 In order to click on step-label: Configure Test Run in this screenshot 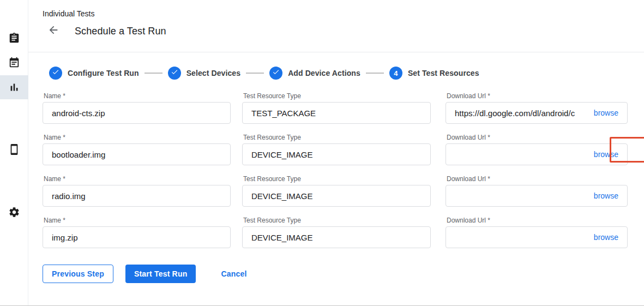, I will do `click(104, 73)`.